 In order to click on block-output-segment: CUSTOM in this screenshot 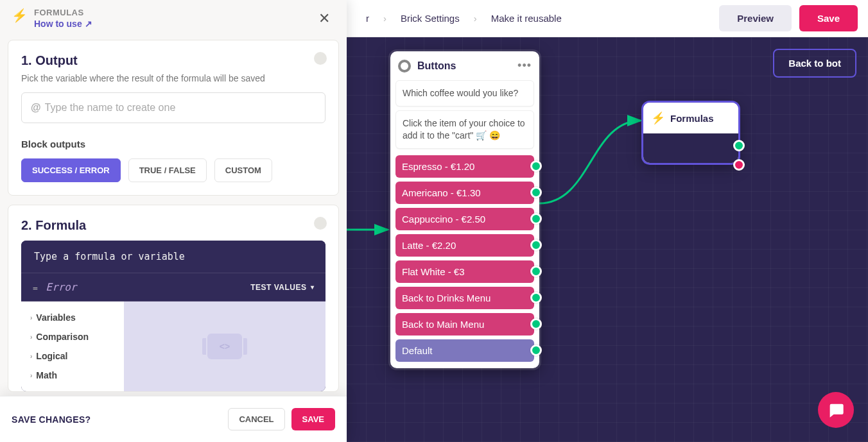, I will do `click(243, 171)`.